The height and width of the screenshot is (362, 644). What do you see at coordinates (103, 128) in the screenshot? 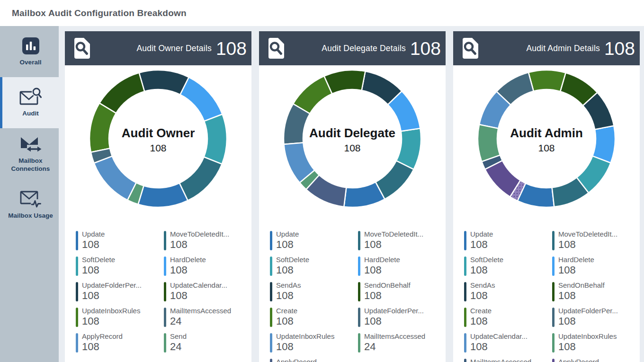
I see `donut-slice-UpdateInboxRules` at bounding box center [103, 128].